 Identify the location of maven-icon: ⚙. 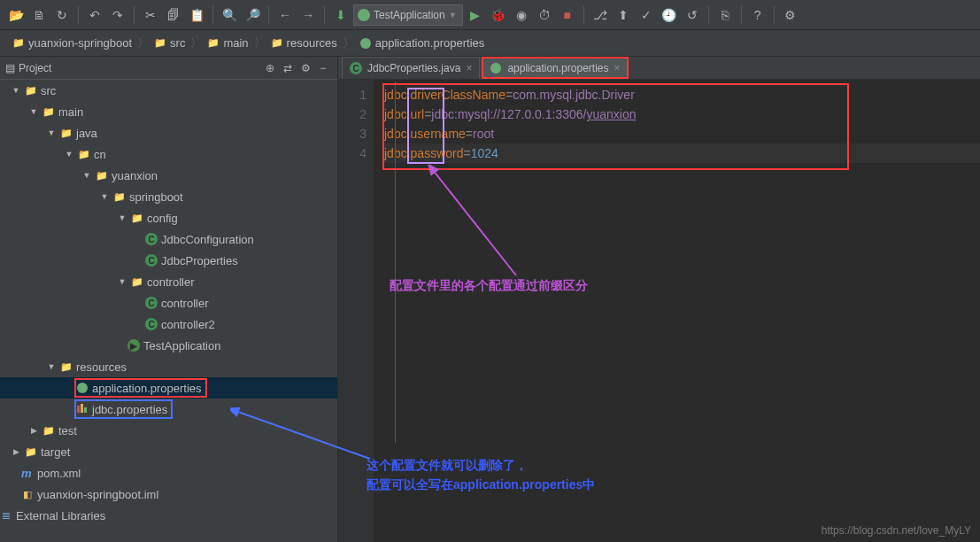
(791, 15).